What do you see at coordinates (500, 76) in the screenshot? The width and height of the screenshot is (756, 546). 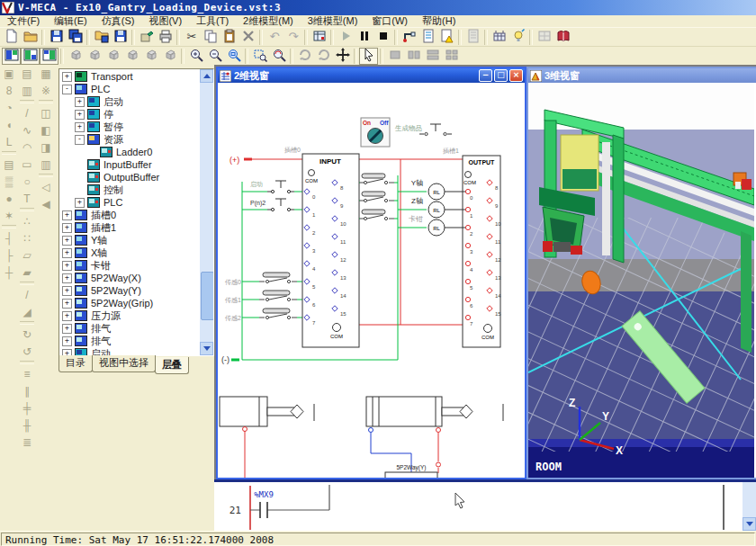 I see `2d-restore-button: □` at bounding box center [500, 76].